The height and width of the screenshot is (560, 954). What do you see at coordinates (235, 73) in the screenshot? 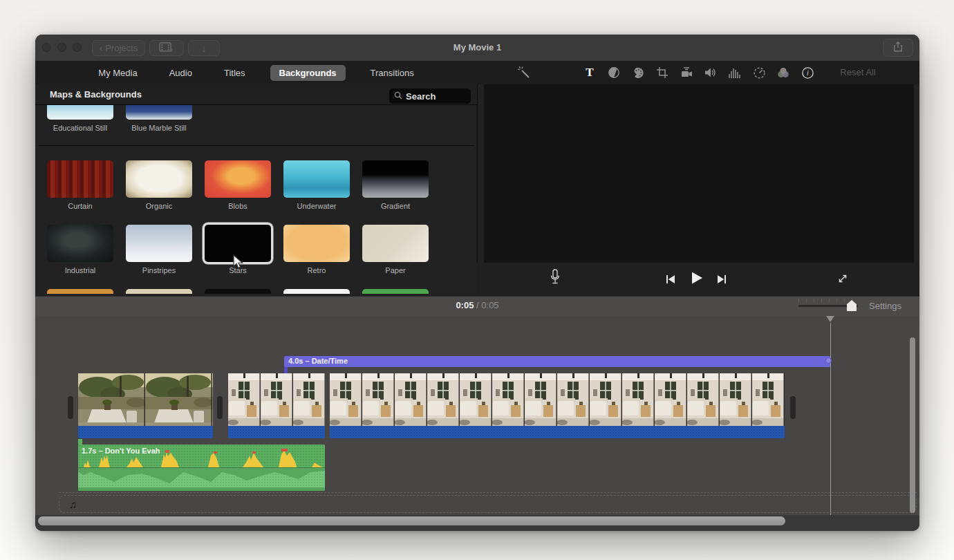
I see `tab-titles: Titles` at bounding box center [235, 73].